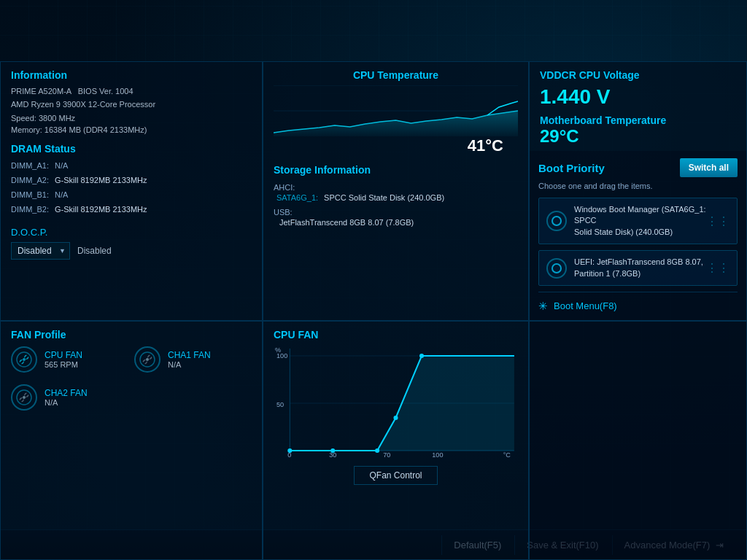 This screenshot has width=747, height=560. Describe the element at coordinates (280, 405) in the screenshot. I see `svg-text: 50` at that location.